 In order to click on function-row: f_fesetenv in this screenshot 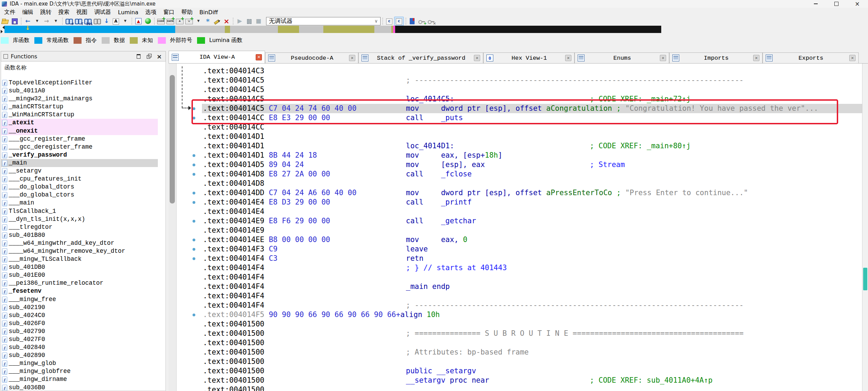, I will do `click(79, 291)`.